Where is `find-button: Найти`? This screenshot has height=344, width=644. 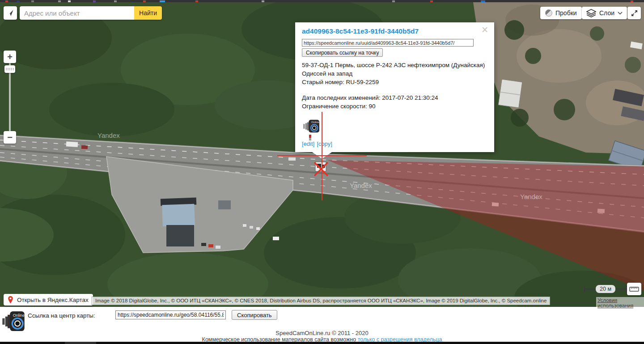
find-button: Найти is located at coordinates (148, 13).